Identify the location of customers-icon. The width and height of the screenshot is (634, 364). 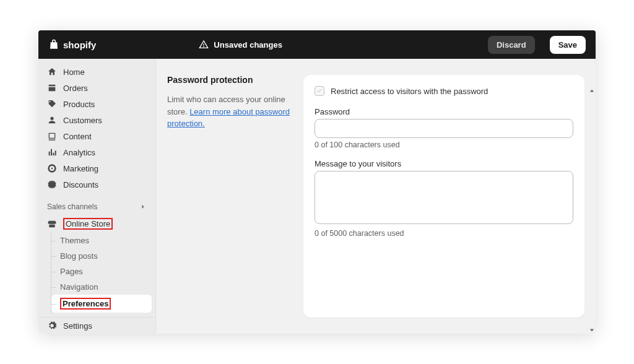
(52, 120).